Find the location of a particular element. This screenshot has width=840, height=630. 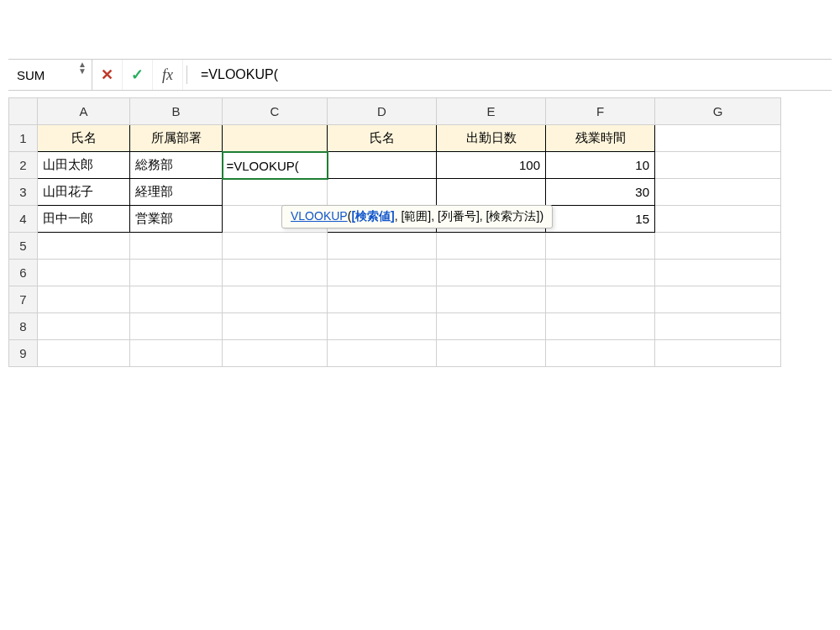

cell-C3 is located at coordinates (276, 192).